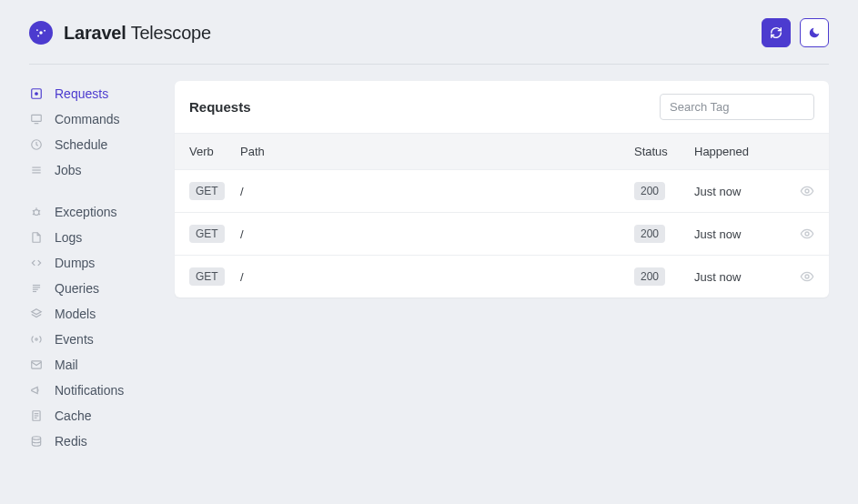 The height and width of the screenshot is (504, 858). What do you see at coordinates (75, 314) in the screenshot?
I see `sidebar-item-label: Models` at bounding box center [75, 314].